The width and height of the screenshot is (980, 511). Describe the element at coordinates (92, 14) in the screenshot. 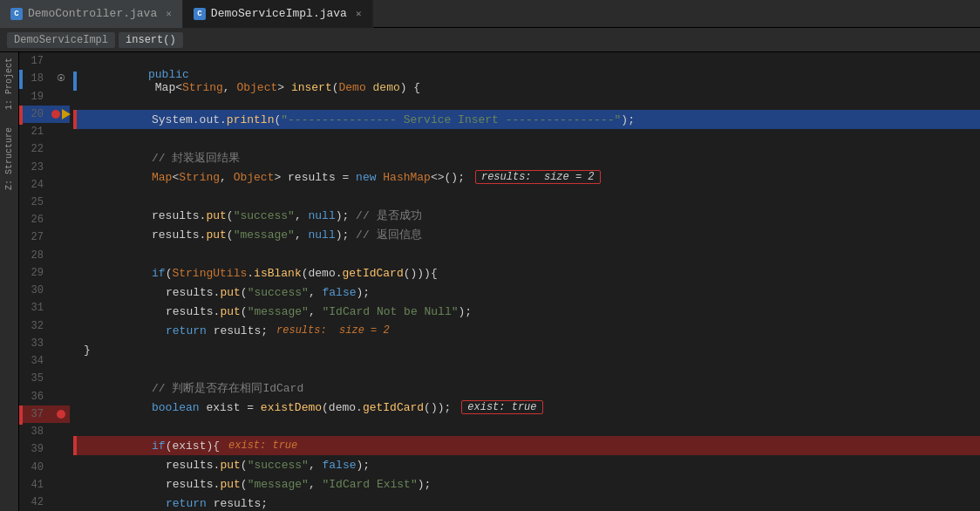

I see `tab-controller: C DemoController.java ✕` at that location.